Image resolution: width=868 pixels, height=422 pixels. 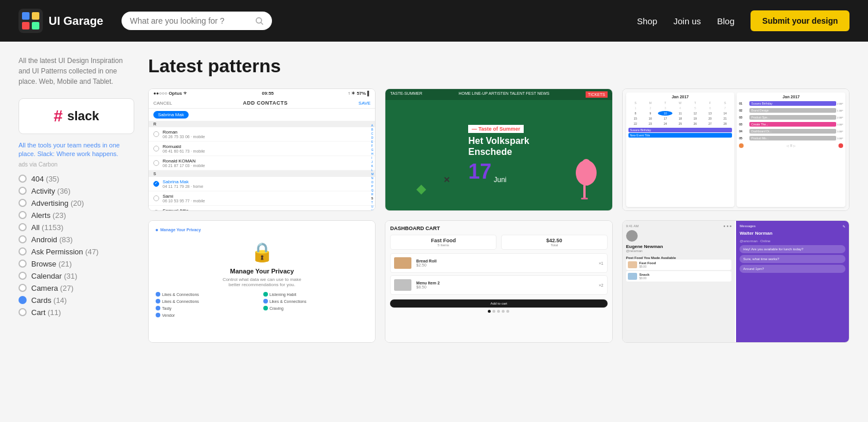 I want to click on product-name: Menu Item 2, so click(x=505, y=283).